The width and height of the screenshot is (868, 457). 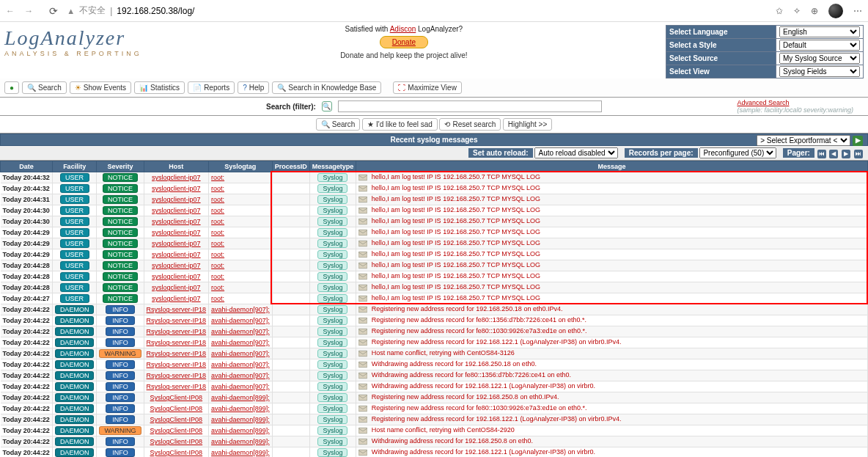 What do you see at coordinates (427, 88) in the screenshot?
I see `maximize-button: ⛶Maximize View` at bounding box center [427, 88].